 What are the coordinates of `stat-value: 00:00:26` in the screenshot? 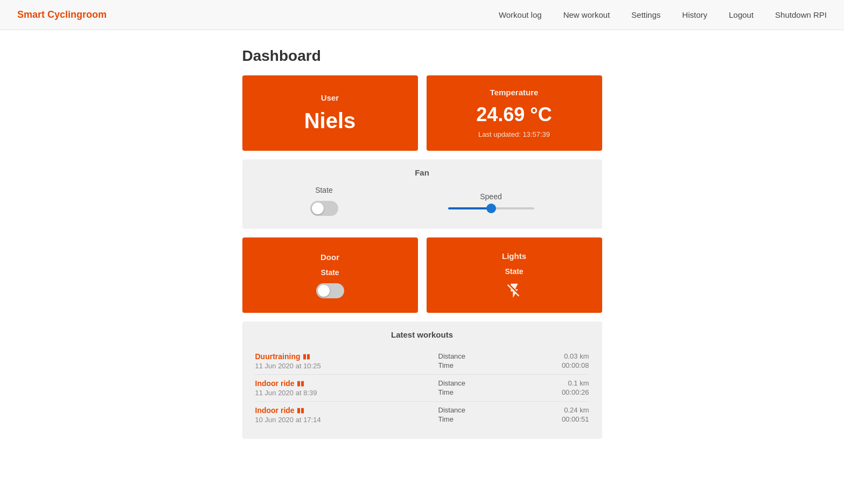 It's located at (575, 392).